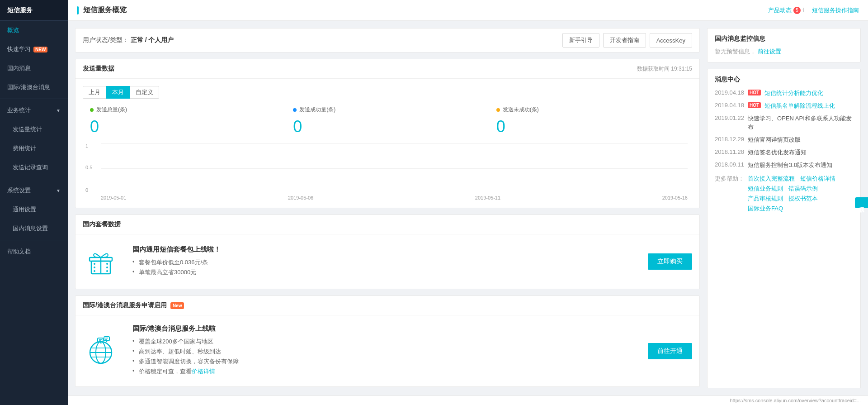 Image resolution: width=868 pixels, height=405 pixels. What do you see at coordinates (383, 372) in the screenshot?
I see `intl-feature-4: 价格稳定可查，查看价格详情` at bounding box center [383, 372].